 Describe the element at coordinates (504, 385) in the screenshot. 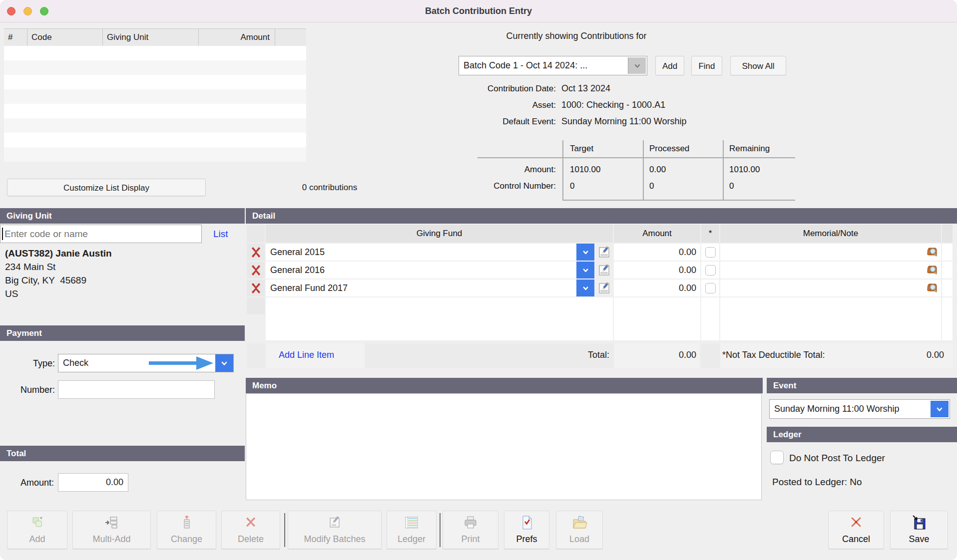

I see `memo-section-header: Memo` at that location.